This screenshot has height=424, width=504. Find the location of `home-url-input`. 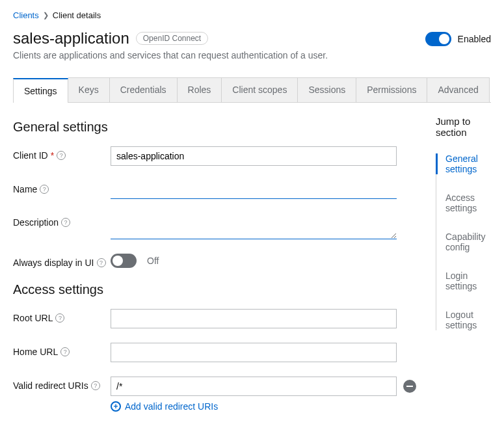

home-url-input is located at coordinates (254, 352).